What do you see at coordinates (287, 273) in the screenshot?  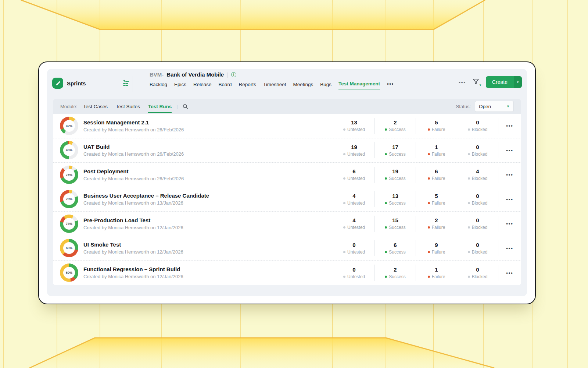 I see `test-run-row: 60% Functional Regression – Sprint Build…` at bounding box center [287, 273].